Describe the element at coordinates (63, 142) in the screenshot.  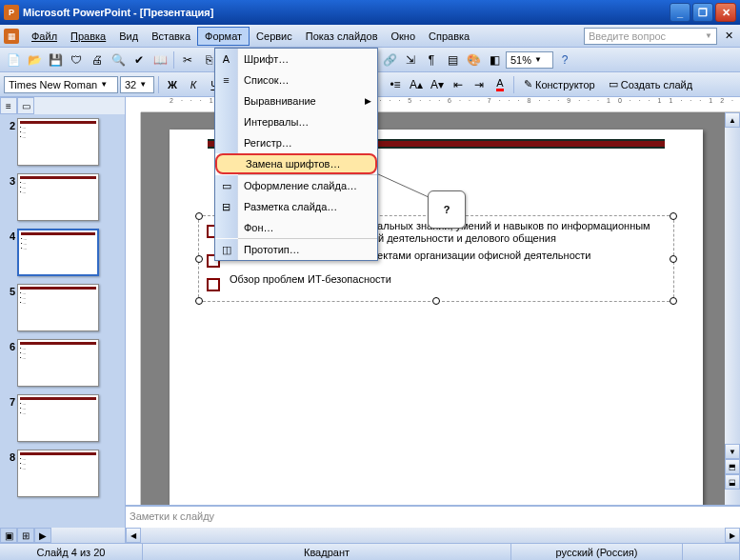
I see `thumbnail-2: 2▪ ...▪ ...▪ ...` at that location.